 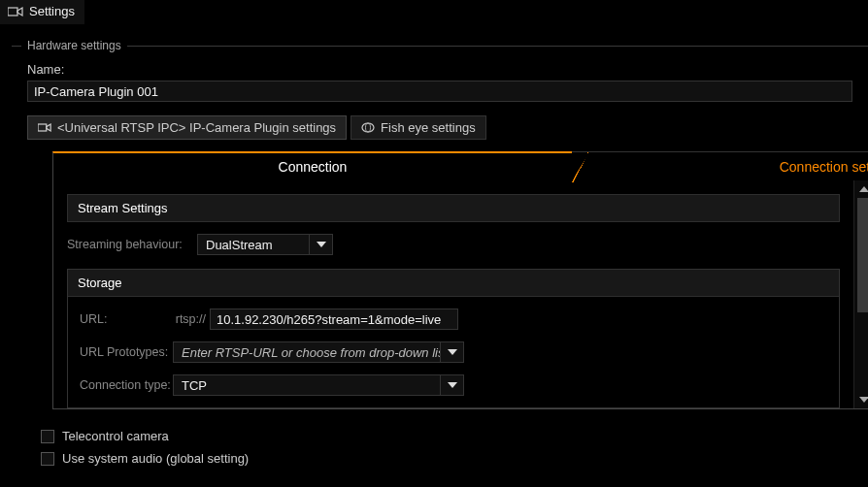 What do you see at coordinates (448, 128) in the screenshot?
I see `mini-tabs: <Universal RTSP IPC> IP-Camera Plugin se…` at bounding box center [448, 128].